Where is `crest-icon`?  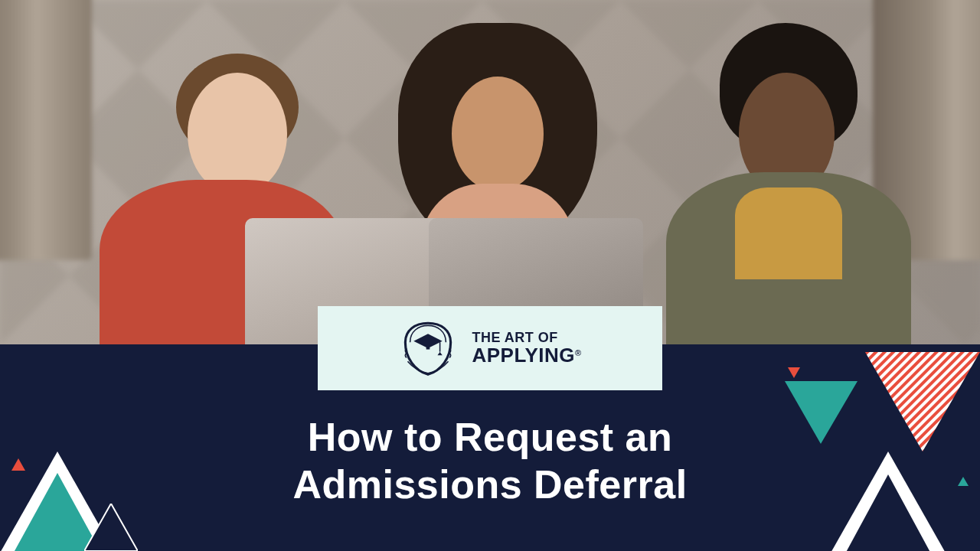
crest-icon is located at coordinates (428, 348).